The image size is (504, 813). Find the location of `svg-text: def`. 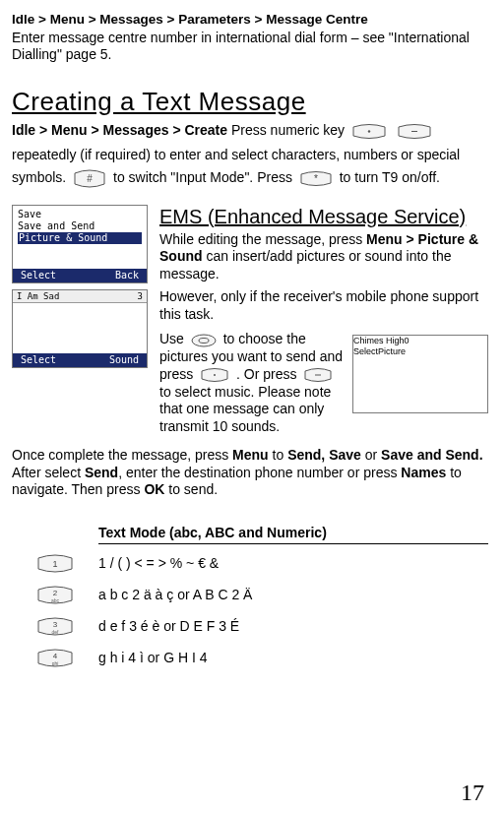

svg-text: def is located at coordinates (56, 632).